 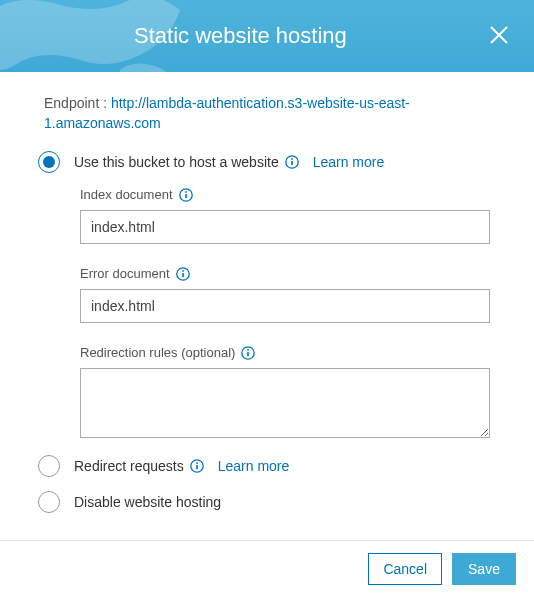 What do you see at coordinates (264, 162) in the screenshot?
I see `option-host-website: Use this bucket to host a website Learn …` at bounding box center [264, 162].